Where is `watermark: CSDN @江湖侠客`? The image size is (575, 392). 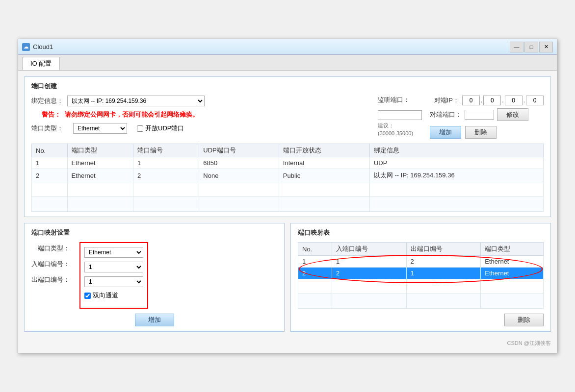 watermark: CSDN @江湖侠客 is located at coordinates (288, 343).